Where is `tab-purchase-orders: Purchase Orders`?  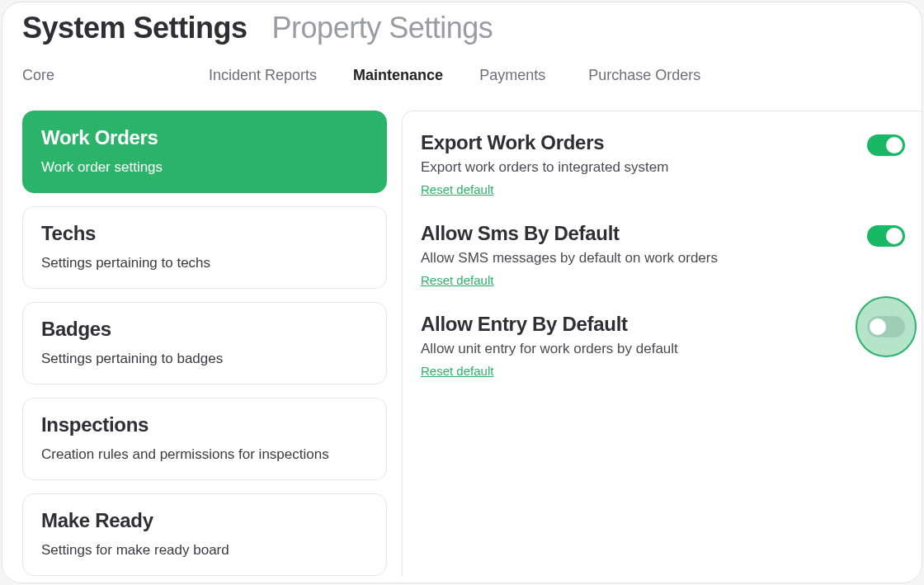
tab-purchase-orders: Purchase Orders is located at coordinates (644, 76).